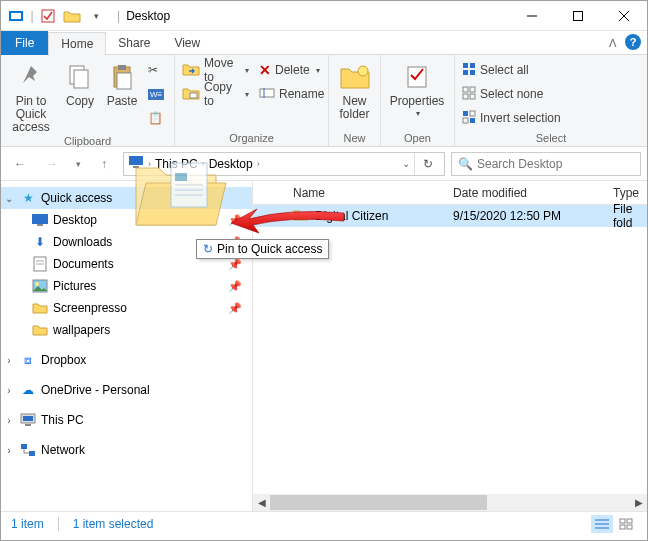  I want to click on tree-this-pc: › This PC, so click(126, 420).